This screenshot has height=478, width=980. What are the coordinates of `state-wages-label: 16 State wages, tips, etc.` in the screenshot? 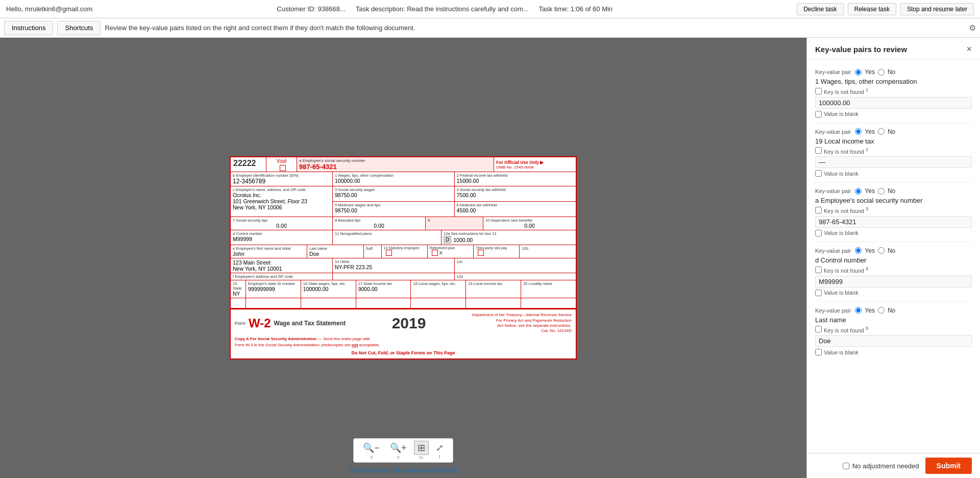 It's located at (329, 284).